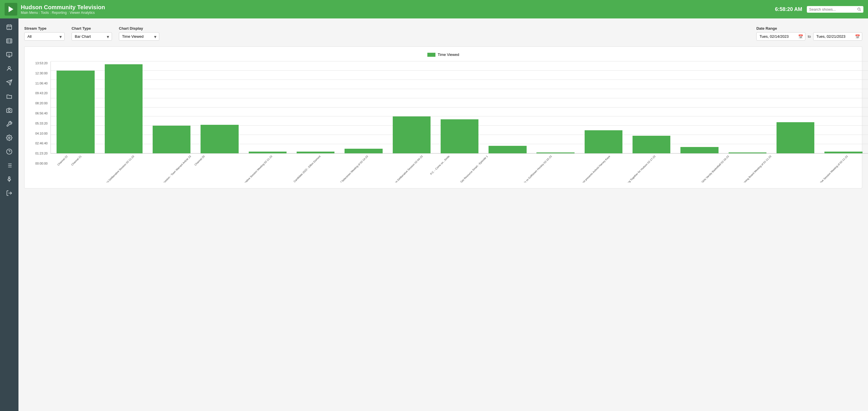 The image size is (868, 411). What do you see at coordinates (857, 37) in the screenshot?
I see `calendar-to-icon: 📅` at bounding box center [857, 37].